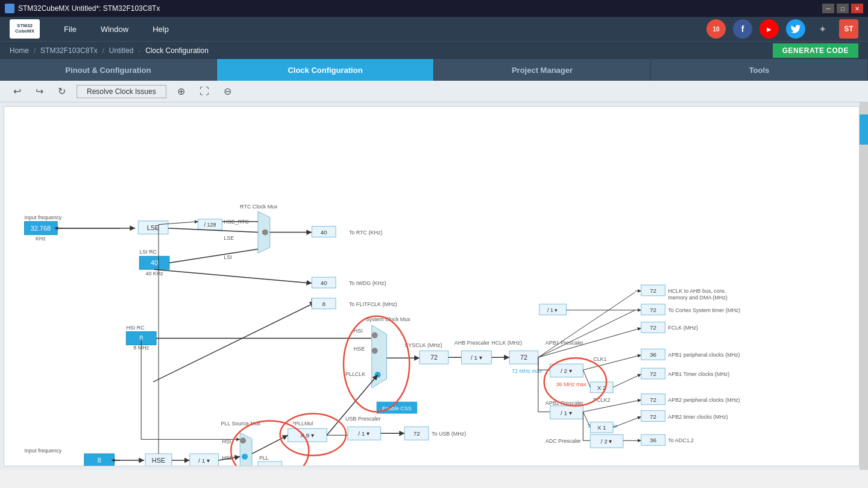 The image size is (868, 488). Describe the element at coordinates (698, 417) in the screenshot. I see `svg-text: APB2 timer clocks (MHz)` at that location.